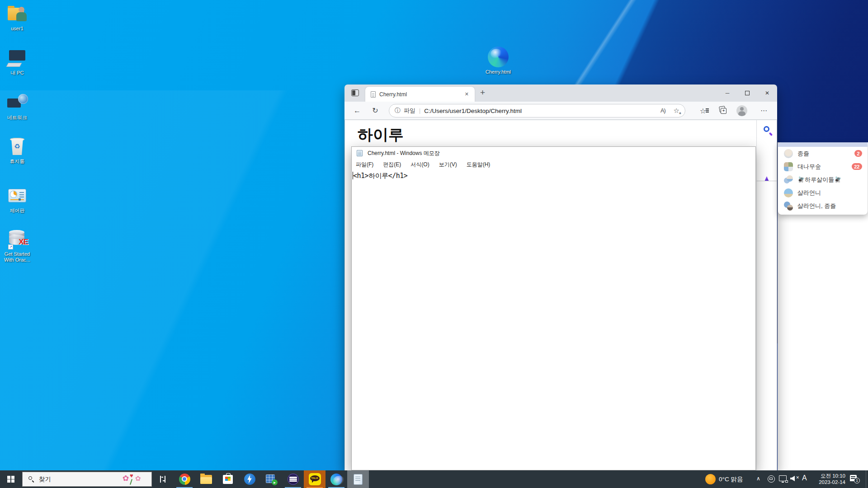 The image size is (868, 488). What do you see at coordinates (857, 166) in the screenshot?
I see `unread-badge: 22` at bounding box center [857, 166].